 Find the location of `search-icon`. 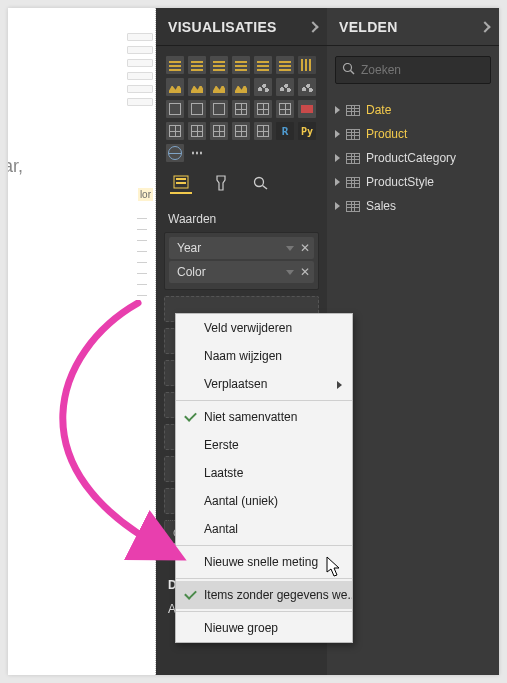

search-icon is located at coordinates (348, 70).